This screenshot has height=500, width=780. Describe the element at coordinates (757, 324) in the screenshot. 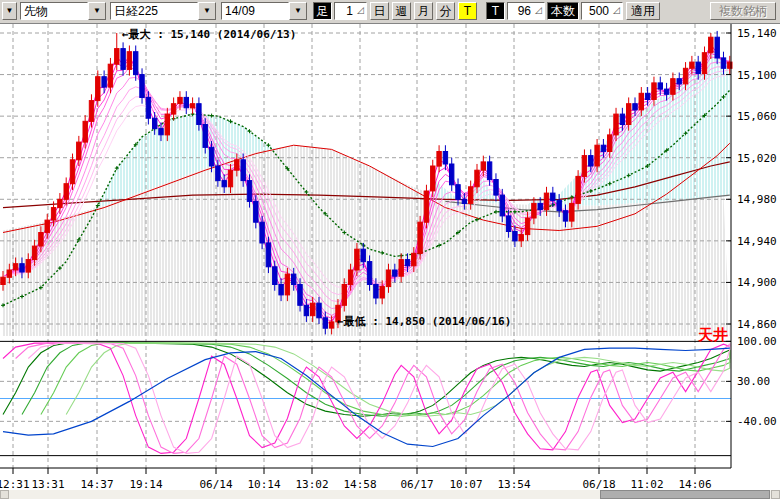

I see `svg-text: 14,860` at that location.